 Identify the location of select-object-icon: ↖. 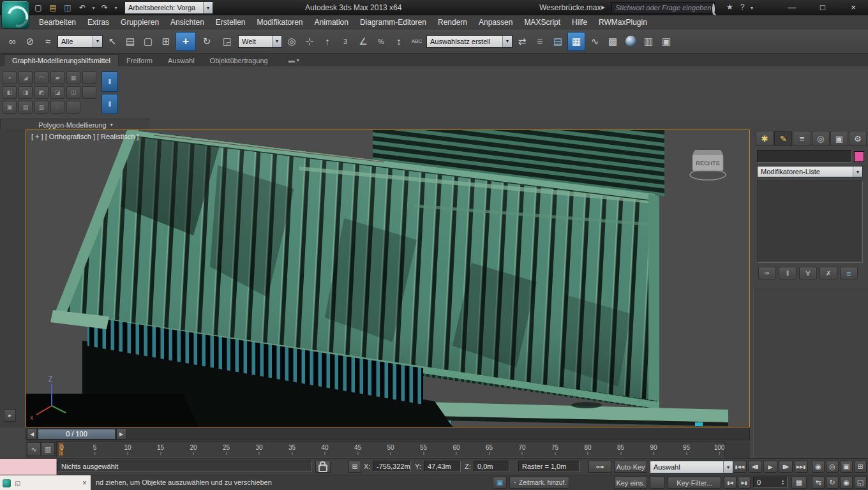
(112, 41).